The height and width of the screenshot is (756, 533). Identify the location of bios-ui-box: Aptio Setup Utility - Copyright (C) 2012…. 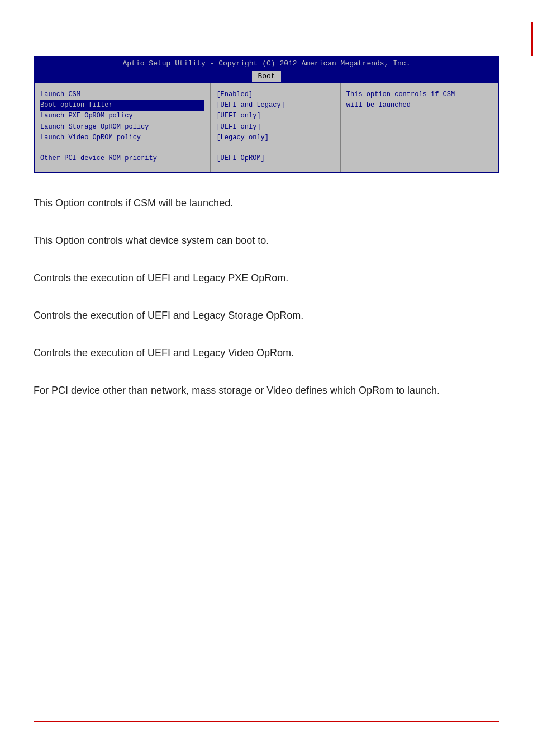
(266, 115).